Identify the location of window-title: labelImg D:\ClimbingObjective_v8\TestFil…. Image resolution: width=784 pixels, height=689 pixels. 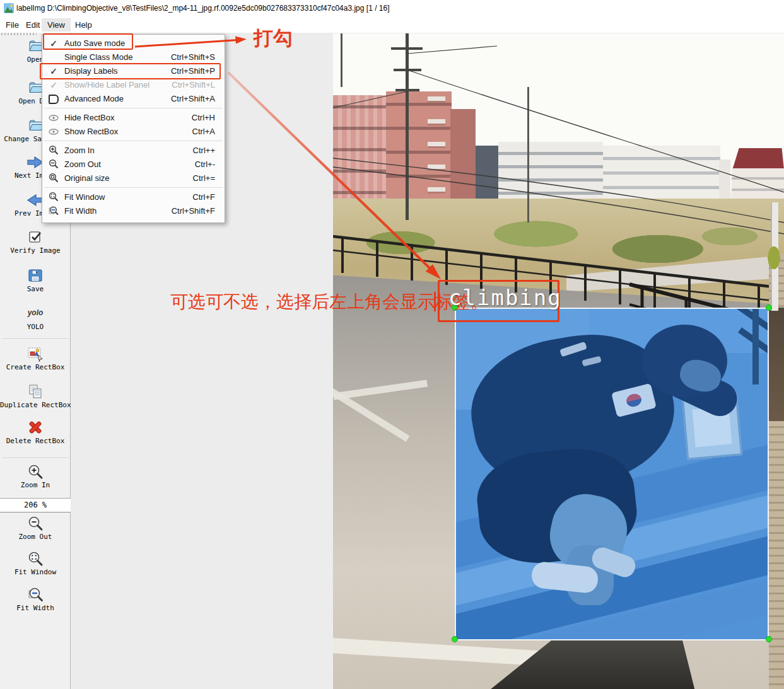
(203, 8).